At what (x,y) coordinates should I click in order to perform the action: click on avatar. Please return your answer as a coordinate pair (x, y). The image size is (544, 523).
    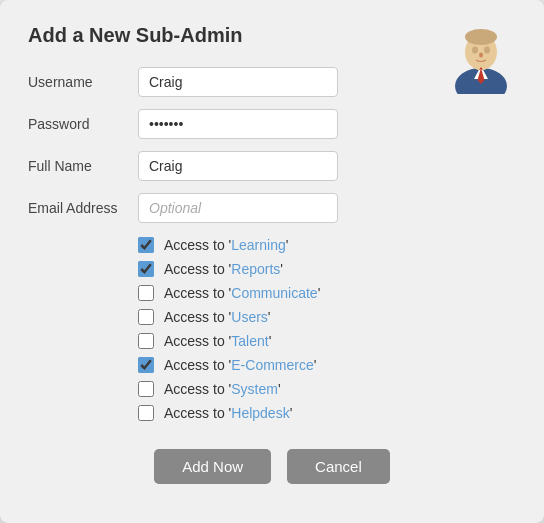
    Looking at the image, I should click on (481, 59).